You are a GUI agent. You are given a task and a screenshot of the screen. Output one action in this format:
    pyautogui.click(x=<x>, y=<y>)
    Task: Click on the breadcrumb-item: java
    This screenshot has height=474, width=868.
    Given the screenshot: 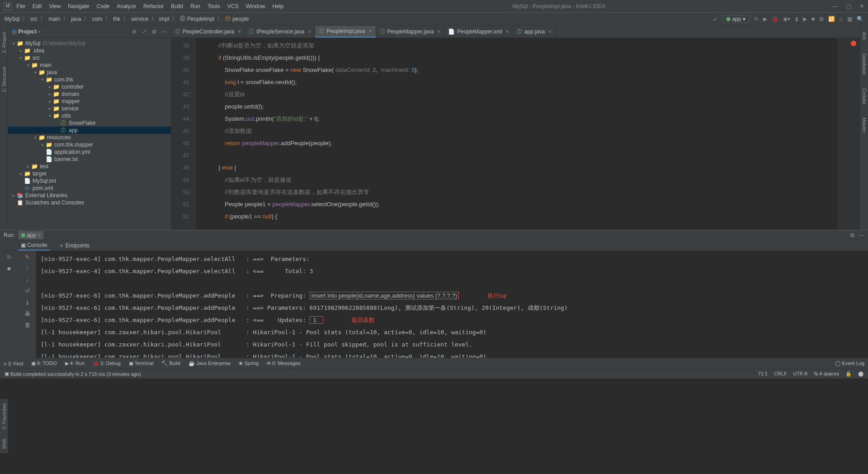 What is the action you would take?
    pyautogui.click(x=76, y=19)
    